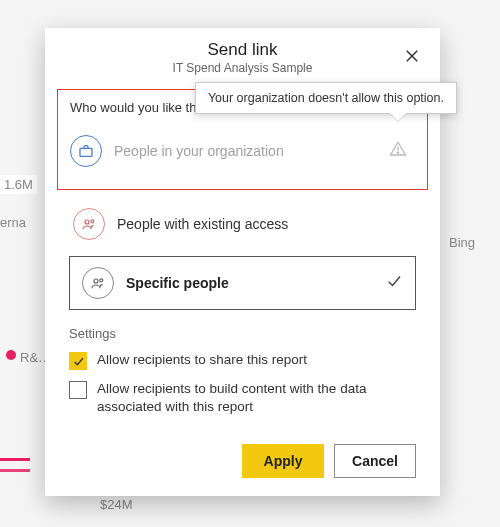  What do you see at coordinates (412, 58) in the screenshot?
I see `close-button` at bounding box center [412, 58].